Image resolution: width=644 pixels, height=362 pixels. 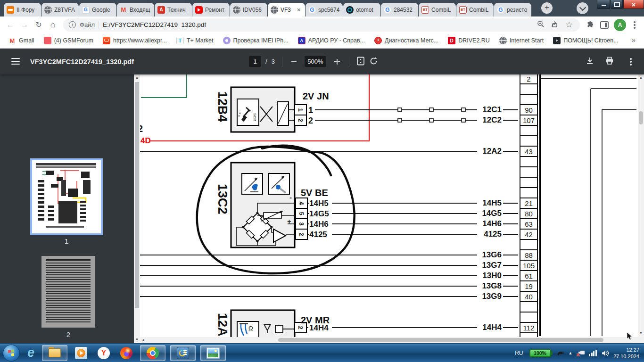 What do you see at coordinates (312, 10) in the screenshot?
I see `tab-favicon: G` at bounding box center [312, 10].